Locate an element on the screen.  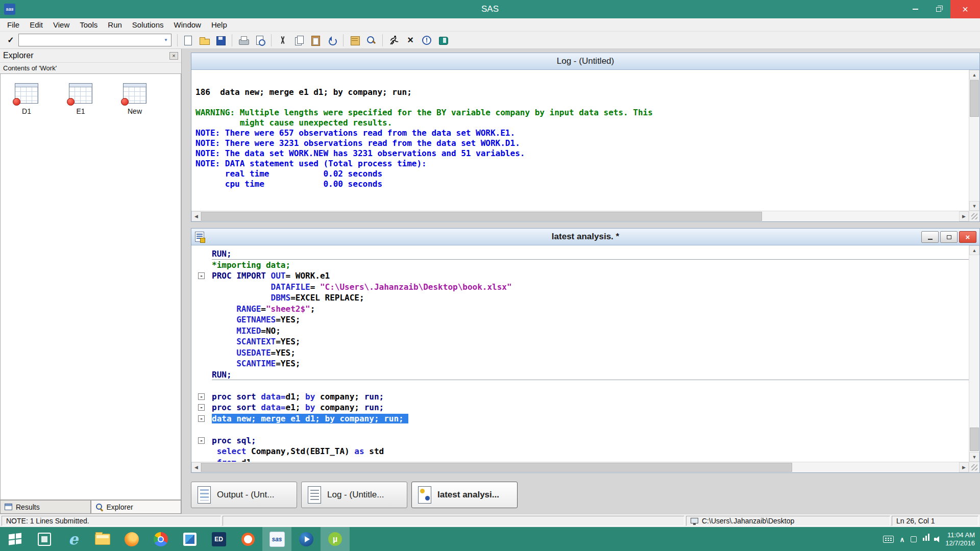
editor-hscroll-thumb is located at coordinates (497, 467).